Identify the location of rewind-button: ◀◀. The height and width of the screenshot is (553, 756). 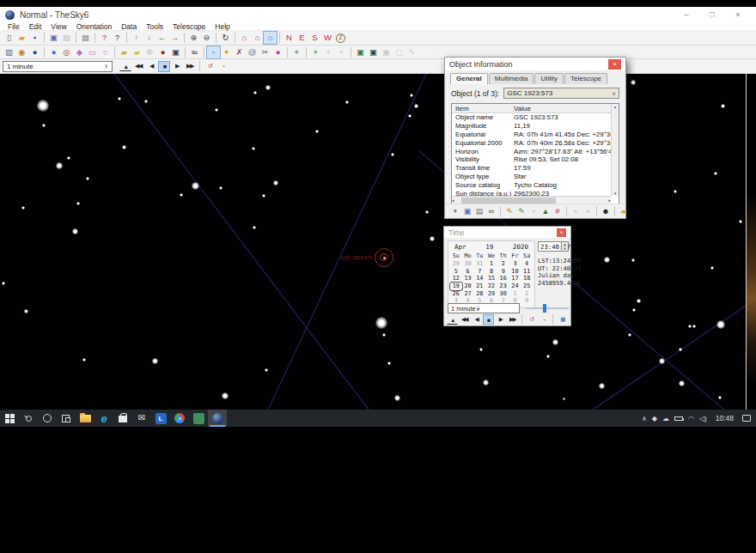
(138, 67).